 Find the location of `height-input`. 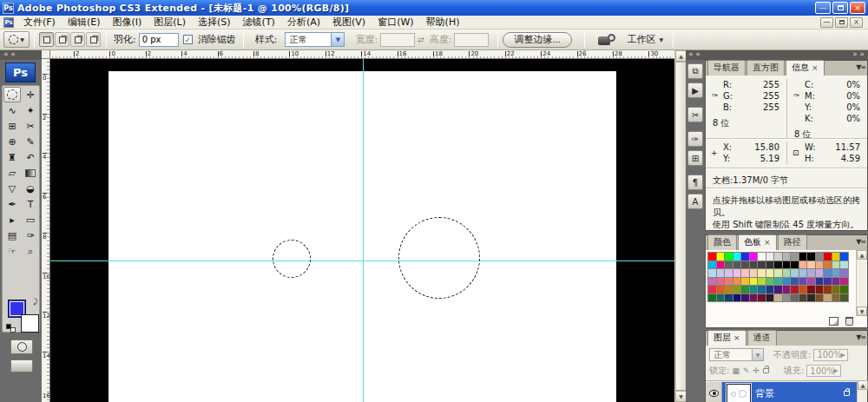

height-input is located at coordinates (471, 40).